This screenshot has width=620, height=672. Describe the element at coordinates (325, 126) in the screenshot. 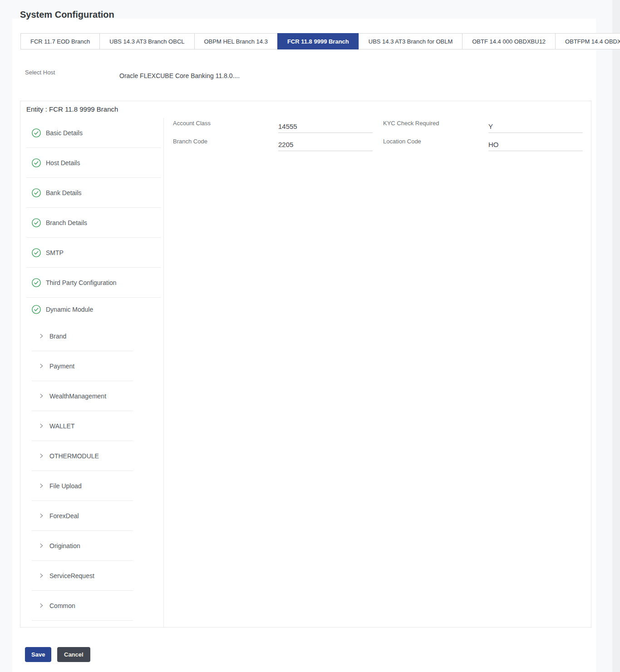

I see `account-class-input: 14555` at that location.